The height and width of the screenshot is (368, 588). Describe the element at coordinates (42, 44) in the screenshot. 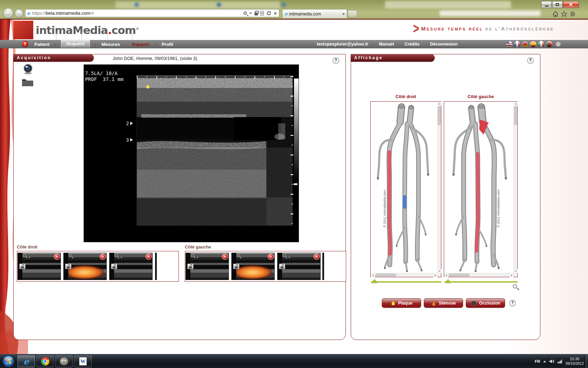

I see `nav-item-patient: Patient` at that location.